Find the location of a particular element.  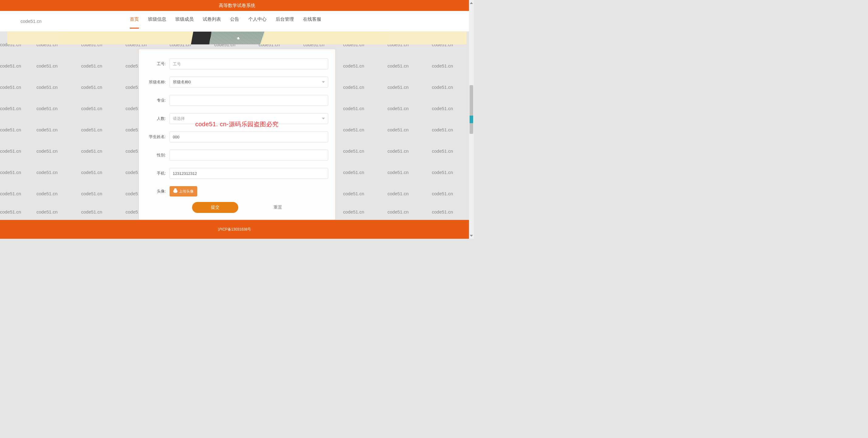

scroll-down-icon is located at coordinates (471, 236).